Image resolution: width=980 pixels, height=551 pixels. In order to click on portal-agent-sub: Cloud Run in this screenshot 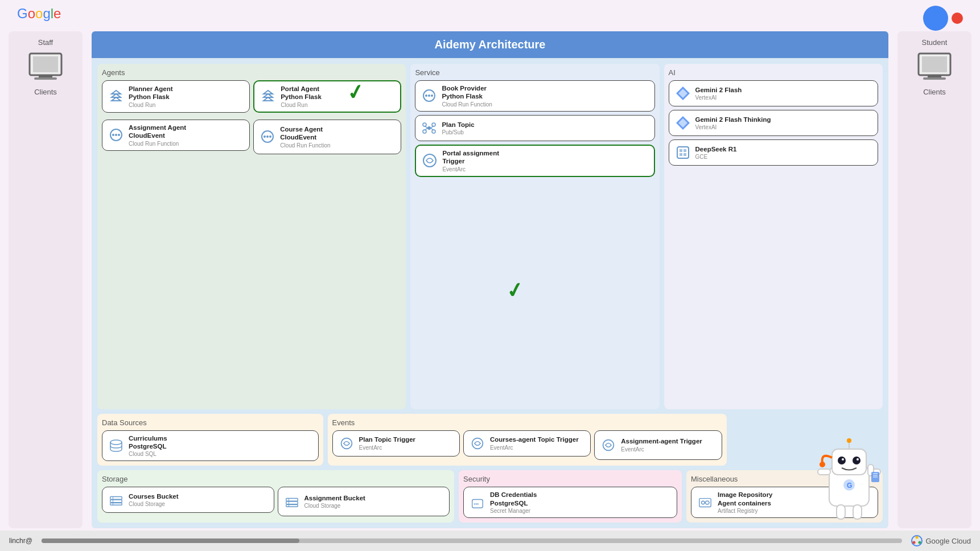, I will do `click(338, 105)`.